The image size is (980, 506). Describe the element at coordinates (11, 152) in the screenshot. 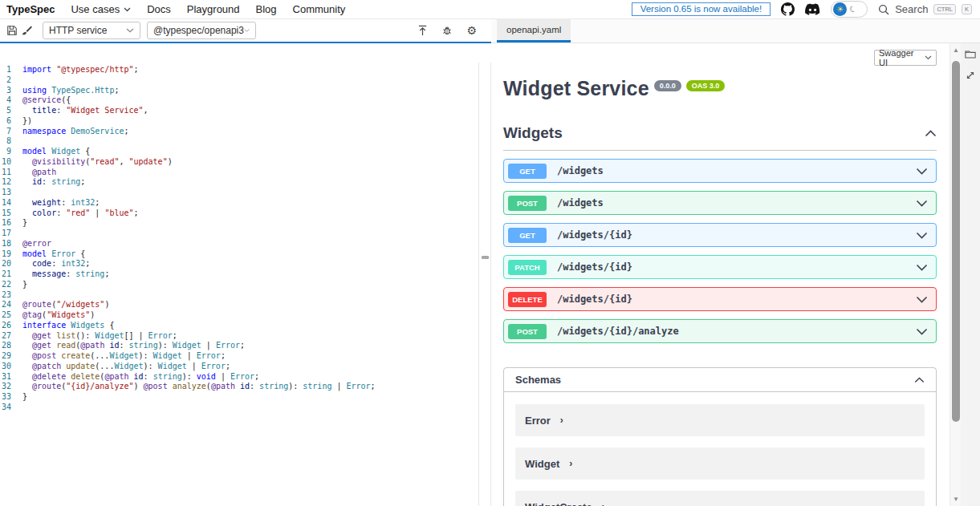

I see `line-number: 9` at that location.